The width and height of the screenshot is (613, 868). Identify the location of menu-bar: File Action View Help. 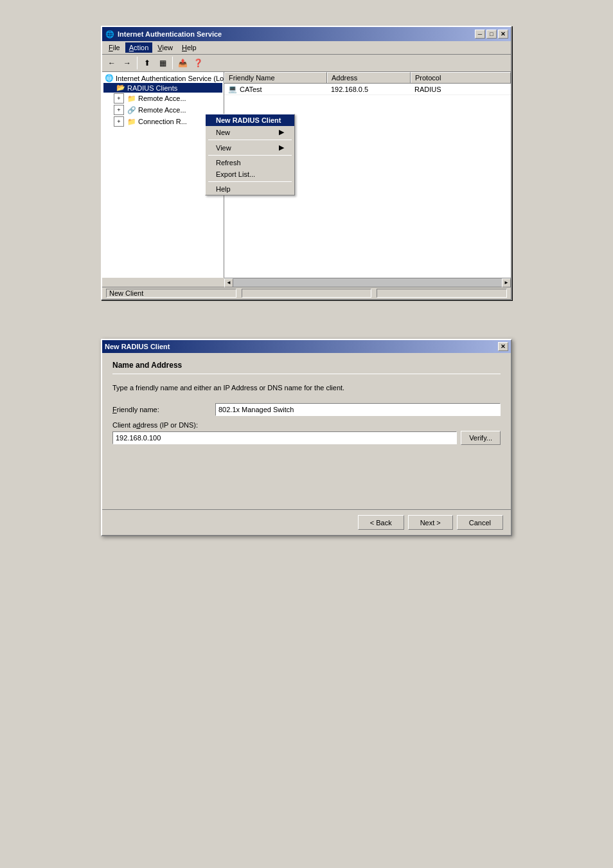
(306, 48).